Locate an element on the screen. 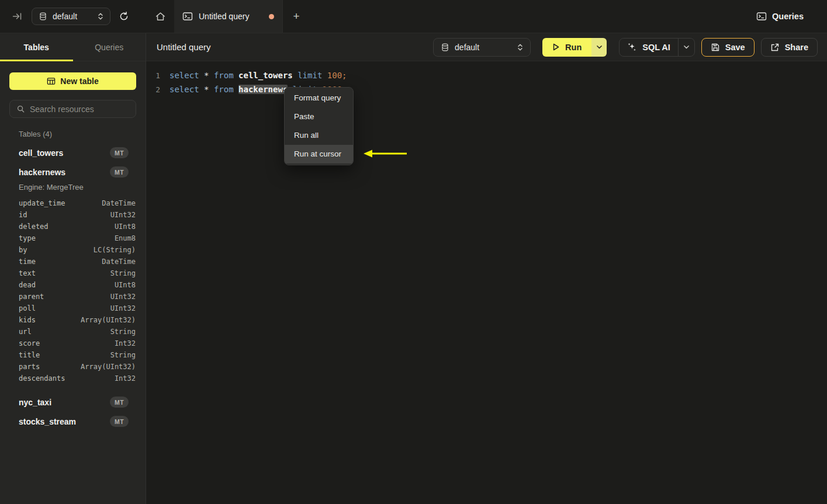 The width and height of the screenshot is (827, 504). table-name: cell_towers is located at coordinates (41, 153).